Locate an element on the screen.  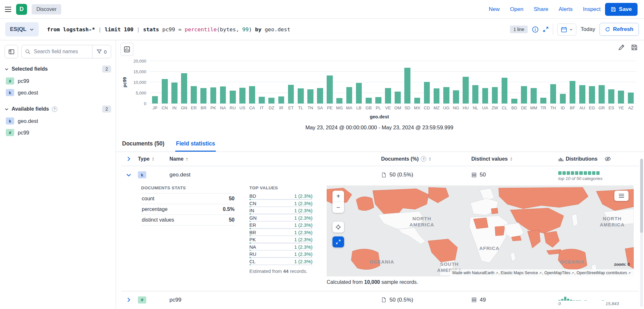
nav-link-alerts: Alerts is located at coordinates (566, 9).